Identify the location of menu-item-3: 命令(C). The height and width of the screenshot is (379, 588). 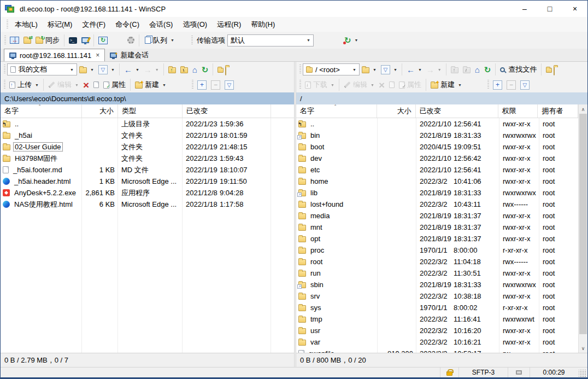
(127, 25).